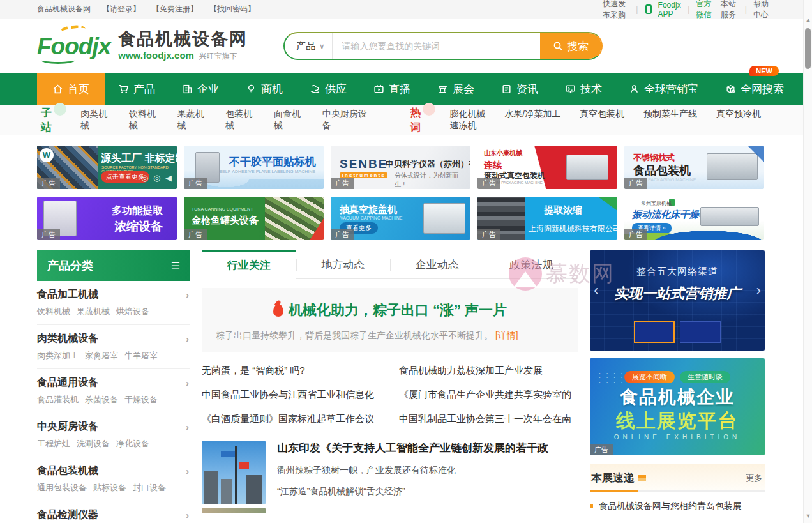 This screenshot has height=523, width=812. Describe the element at coordinates (96, 120) in the screenshot. I see `substation-link: 肉类机械` at that location.